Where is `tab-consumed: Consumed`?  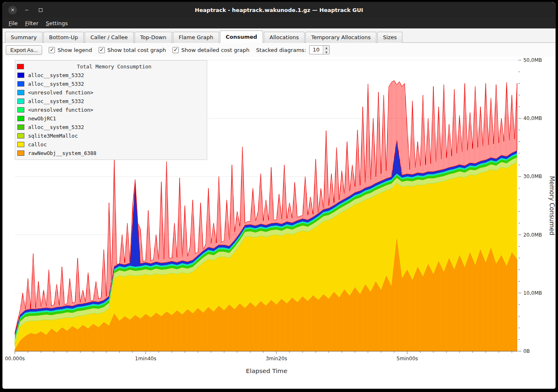
tab-consumed: Consumed is located at coordinates (241, 37).